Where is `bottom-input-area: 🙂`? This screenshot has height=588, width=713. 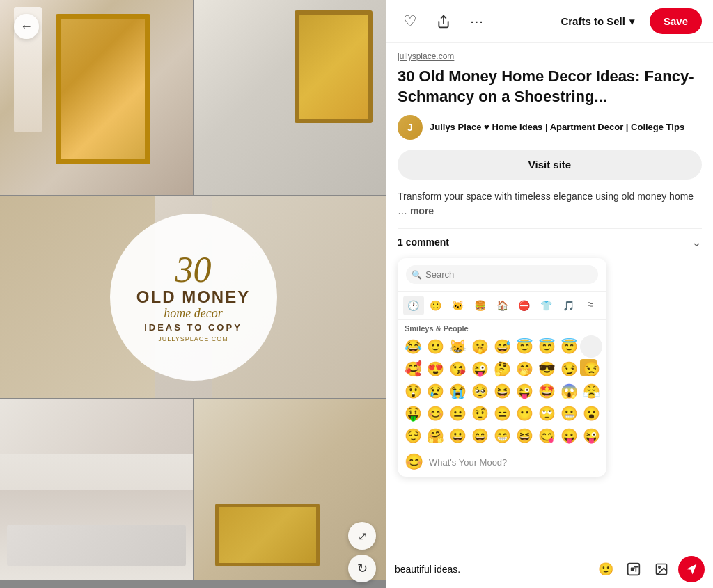 bottom-input-area: 🙂 is located at coordinates (550, 569).